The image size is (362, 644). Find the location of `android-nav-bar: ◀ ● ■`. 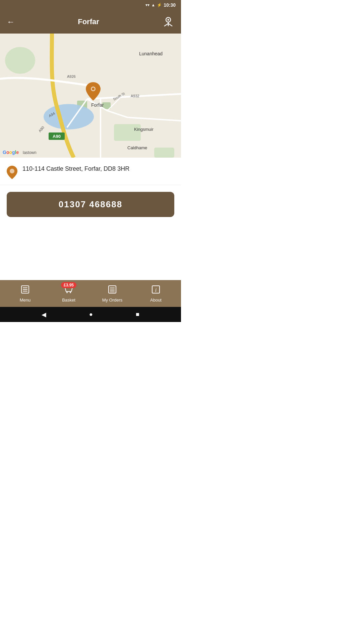

android-nav-bar: ◀ ● ■ is located at coordinates (90, 315).